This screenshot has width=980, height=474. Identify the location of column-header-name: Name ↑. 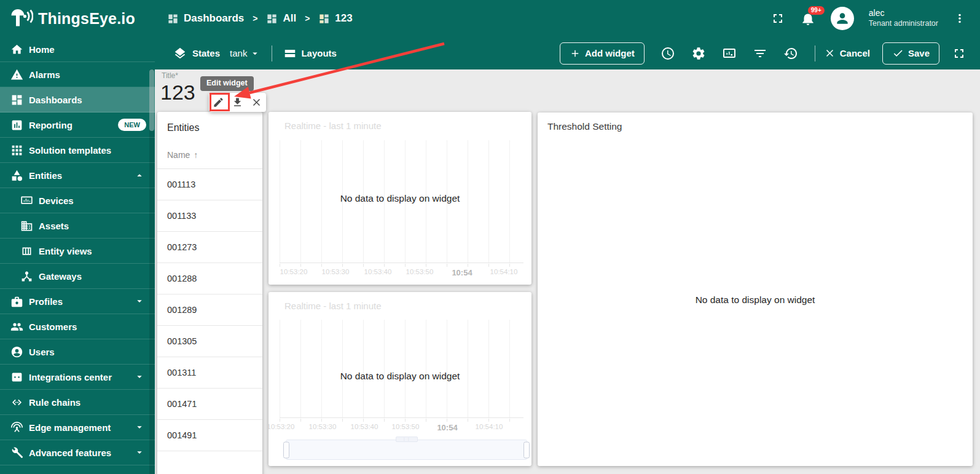
(210, 146).